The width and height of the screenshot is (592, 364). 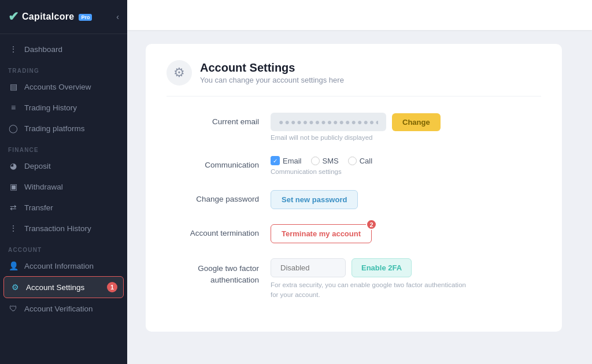 What do you see at coordinates (64, 87) in the screenshot?
I see `sidebar-item-accounts-overview: ▤ Accounts Overview` at bounding box center [64, 87].